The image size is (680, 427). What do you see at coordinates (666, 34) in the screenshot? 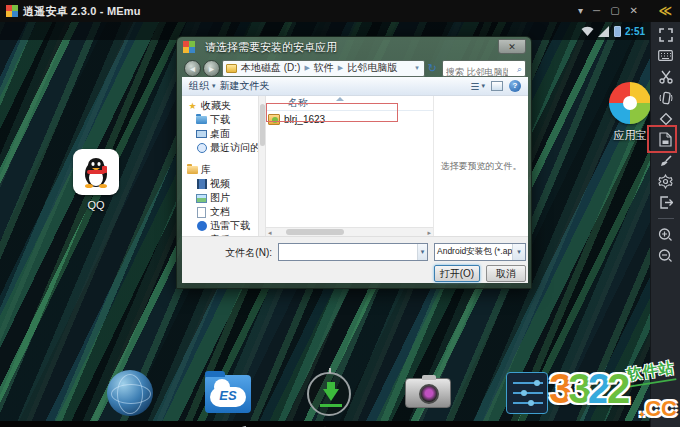
I see `fullscreen-icon` at bounding box center [666, 34].